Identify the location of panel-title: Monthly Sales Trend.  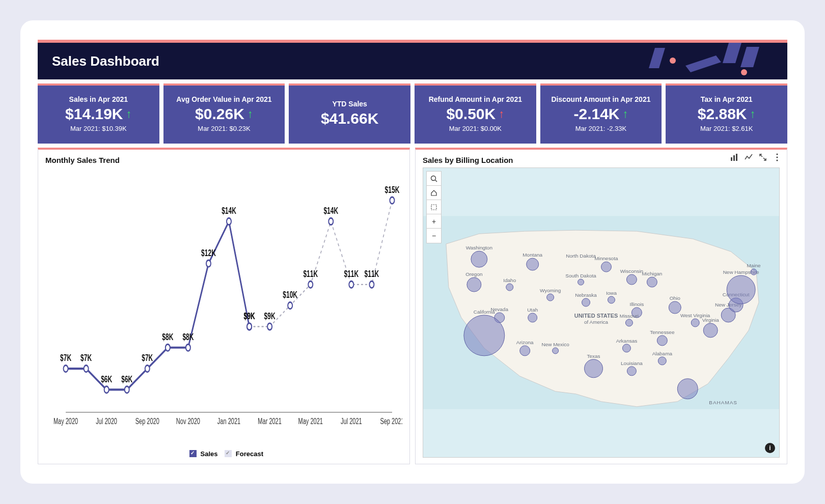
(224, 160).